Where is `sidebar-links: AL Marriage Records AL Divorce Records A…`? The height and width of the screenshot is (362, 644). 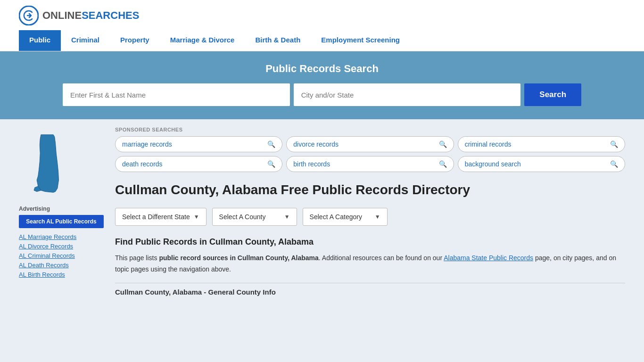 sidebar-links: AL Marriage Records AL Divorce Records A… is located at coordinates (61, 255).